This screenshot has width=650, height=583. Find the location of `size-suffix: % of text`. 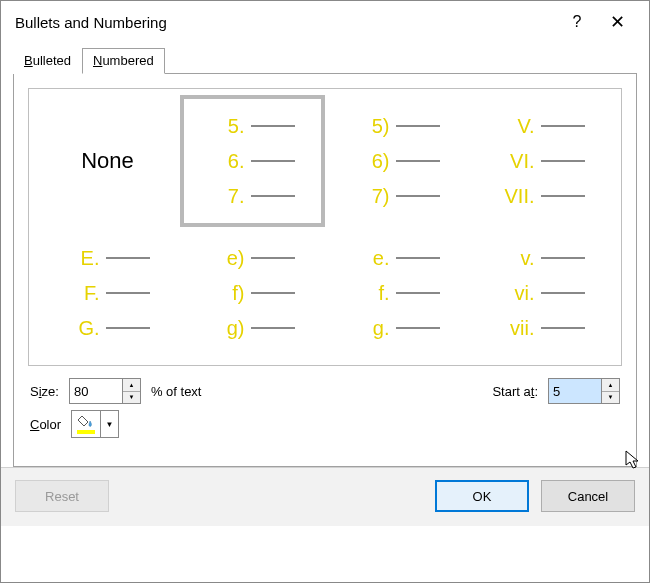

size-suffix: % of text is located at coordinates (176, 392).